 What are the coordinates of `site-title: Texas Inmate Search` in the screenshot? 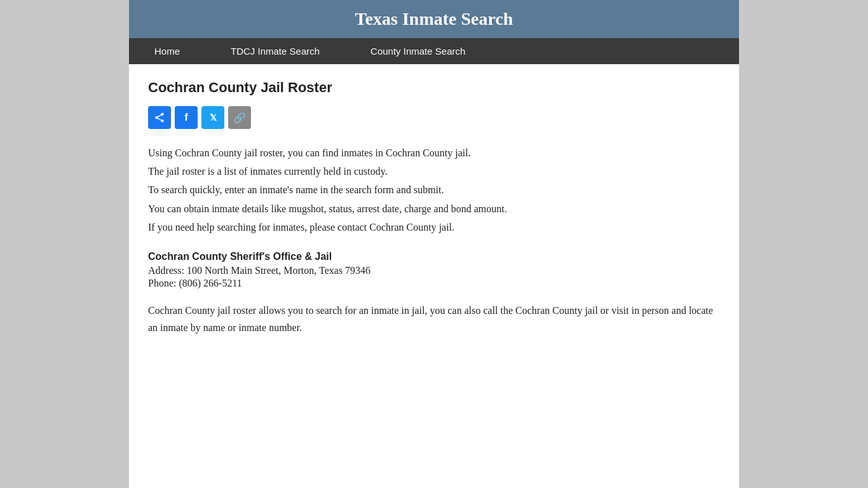 It's located at (434, 19).